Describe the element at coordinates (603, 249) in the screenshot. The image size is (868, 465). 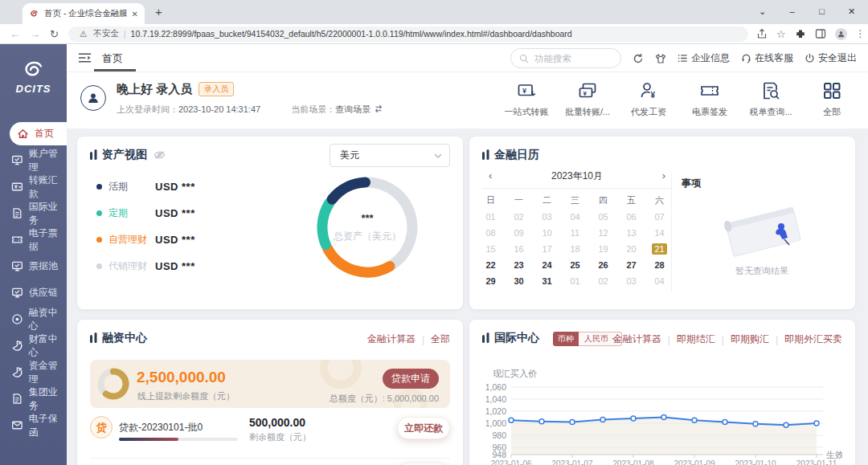
I see `calendar-day: 19` at that location.